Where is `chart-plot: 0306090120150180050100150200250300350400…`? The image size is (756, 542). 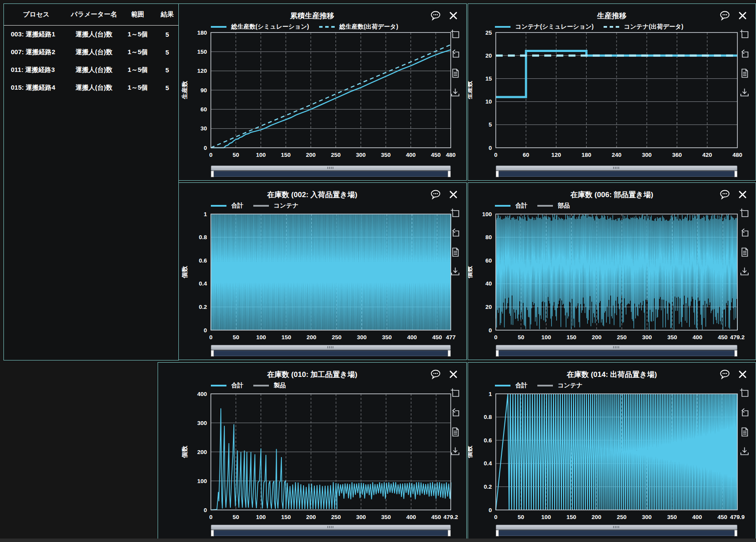
chart-plot: 0306090120150180050100150200250300350400… is located at coordinates (312, 92).